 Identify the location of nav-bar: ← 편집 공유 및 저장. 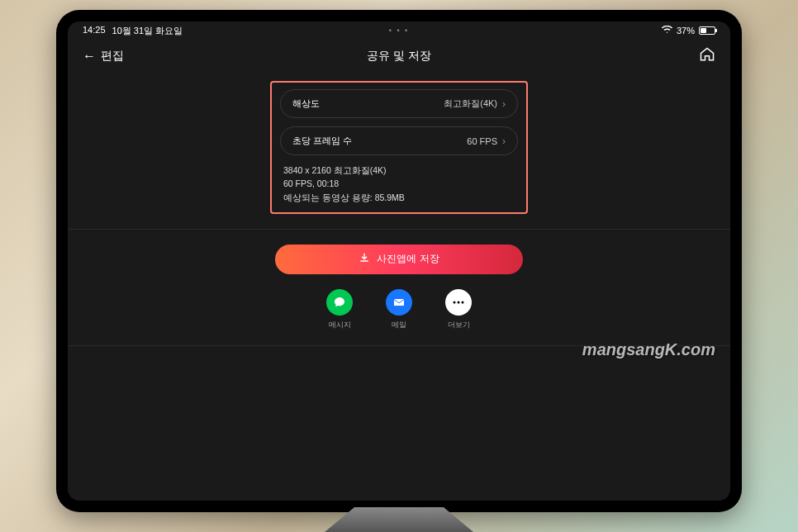
(399, 56).